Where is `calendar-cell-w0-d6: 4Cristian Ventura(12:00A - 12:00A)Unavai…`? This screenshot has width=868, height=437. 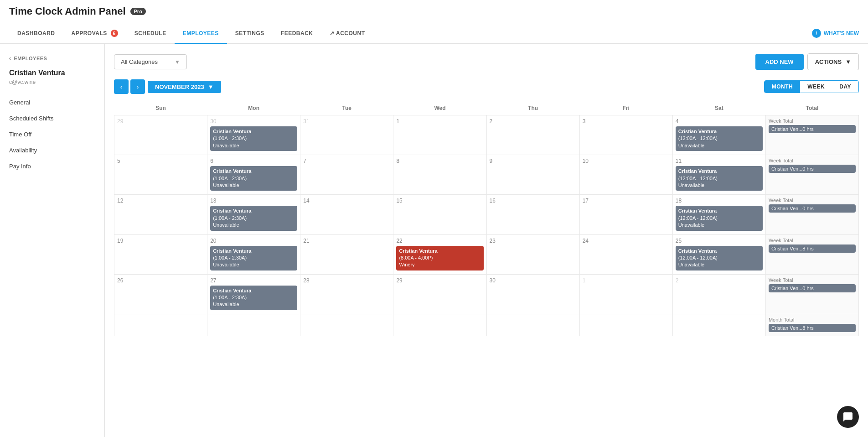 calendar-cell-w0-d6: 4Cristian Ventura(12:00A - 12:00A)Unavai… is located at coordinates (719, 135).